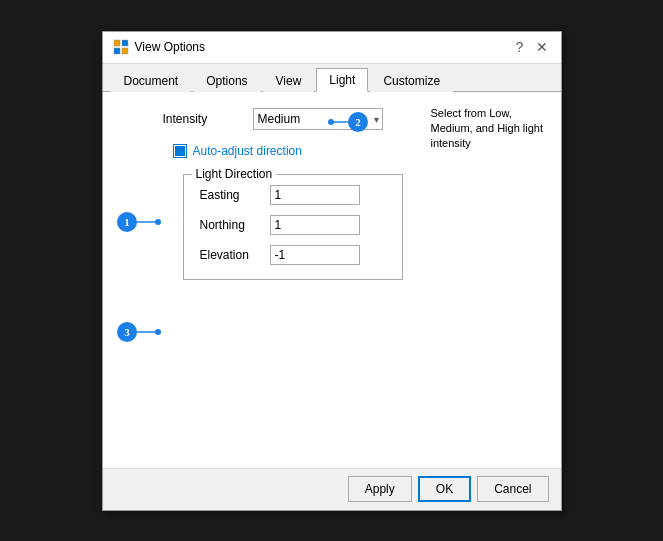 This screenshot has height=541, width=663. What do you see at coordinates (318, 119) in the screenshot?
I see `intensity-select: Low Medium High` at bounding box center [318, 119].